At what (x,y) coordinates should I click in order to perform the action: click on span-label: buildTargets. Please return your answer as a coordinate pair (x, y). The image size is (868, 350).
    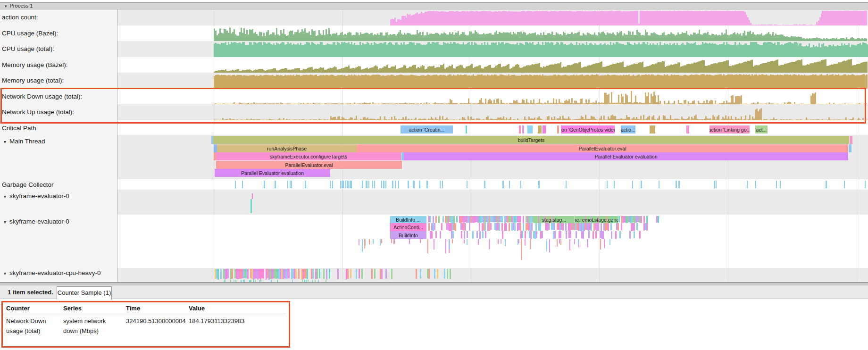
    Looking at the image, I should click on (531, 140).